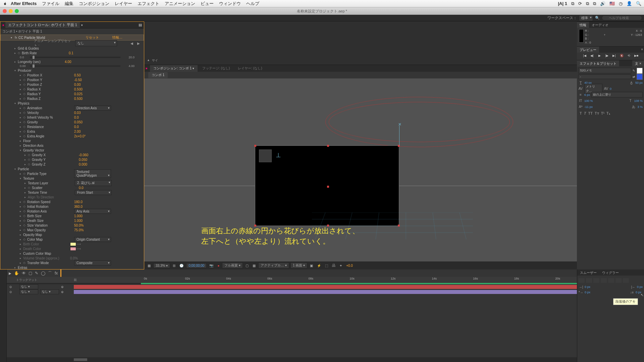  Describe the element at coordinates (247, 265) in the screenshot. I see `roi-icon: ▢` at that location.